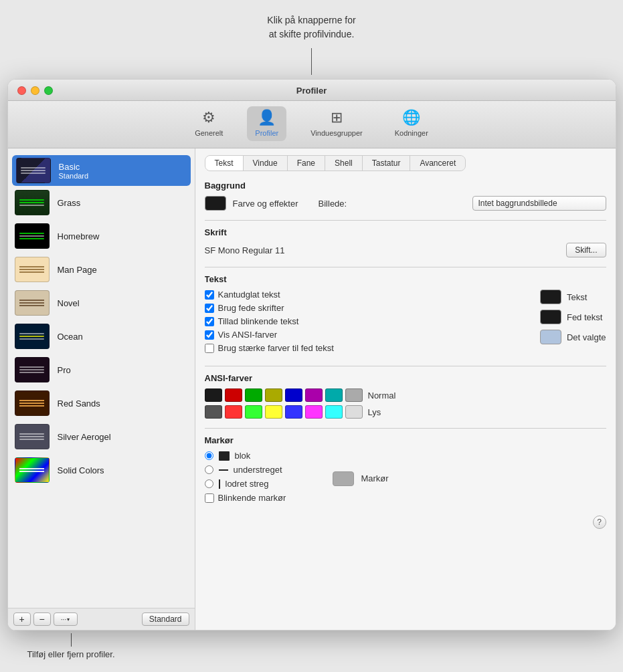  What do you see at coordinates (246, 469) in the screenshot?
I see `cursor-understreget-row: understreget` at bounding box center [246, 469].